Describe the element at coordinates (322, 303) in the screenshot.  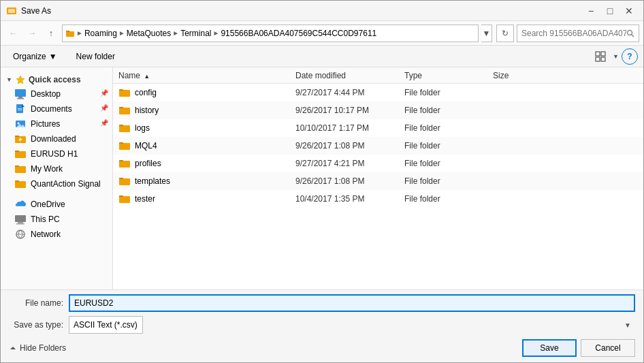
I see `filename-row: File name:` at that location.